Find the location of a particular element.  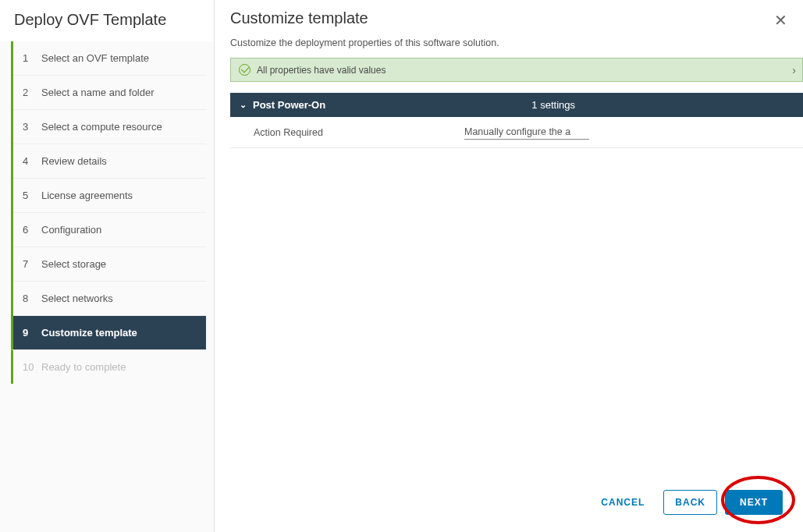

step-number: 9 is located at coordinates (28, 332).